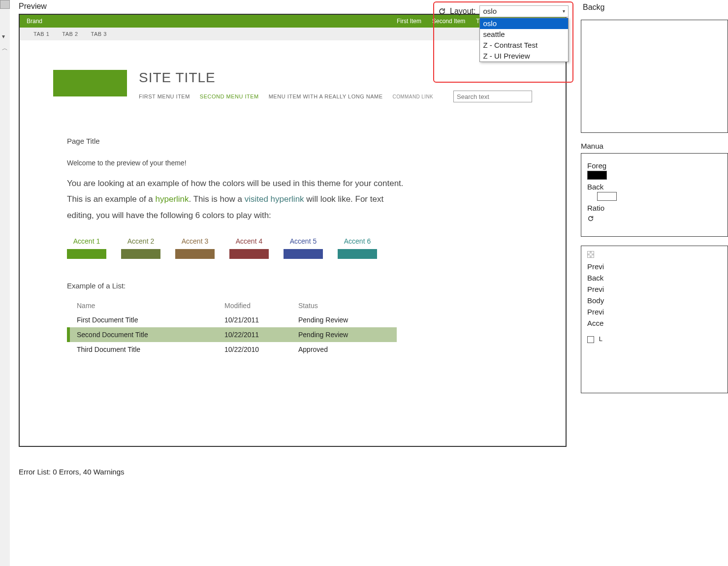  I want to click on panel-label: Acce, so click(655, 323).